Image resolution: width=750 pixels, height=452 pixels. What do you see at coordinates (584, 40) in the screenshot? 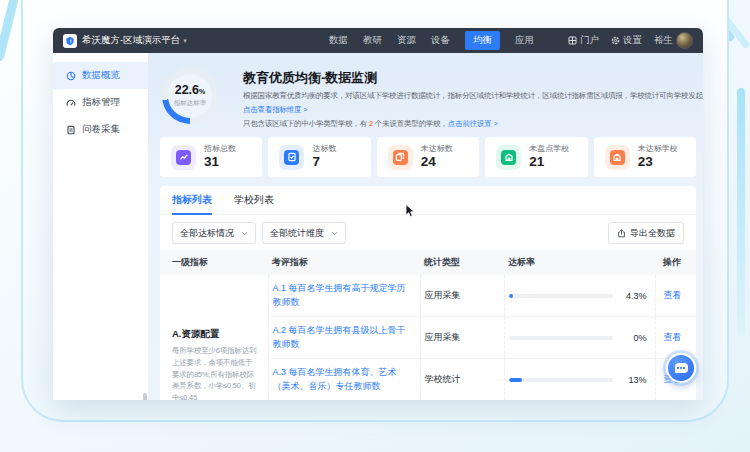
I see `portal-button: 门户` at bounding box center [584, 40].